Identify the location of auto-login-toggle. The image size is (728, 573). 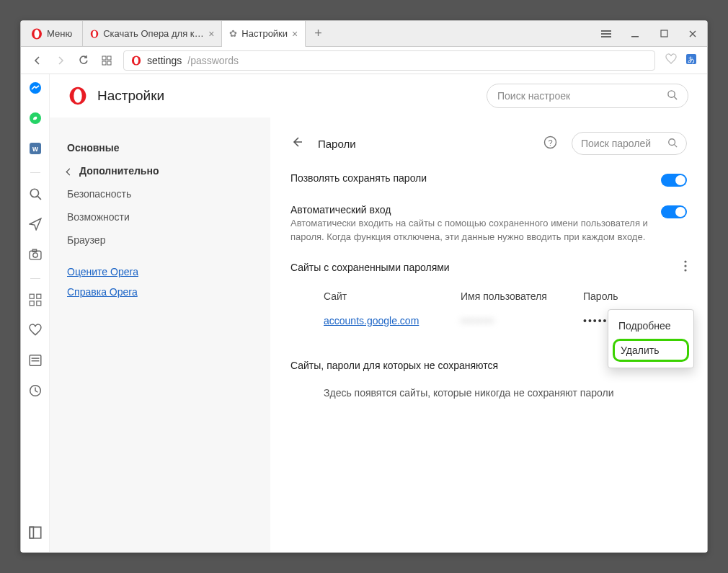
(674, 212).